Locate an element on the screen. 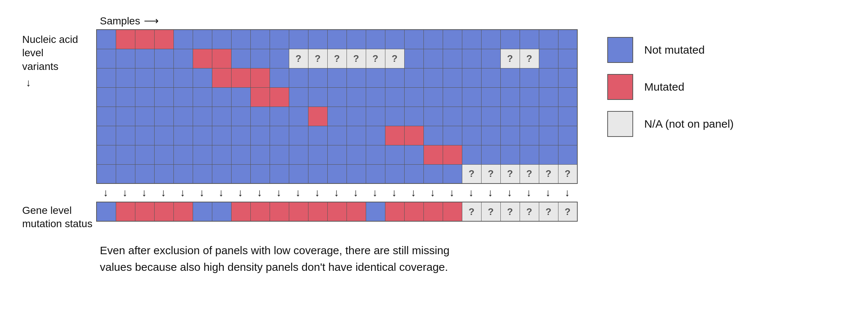 The image size is (868, 333). legend-item-na: N/A (not on panel) is located at coordinates (672, 124).